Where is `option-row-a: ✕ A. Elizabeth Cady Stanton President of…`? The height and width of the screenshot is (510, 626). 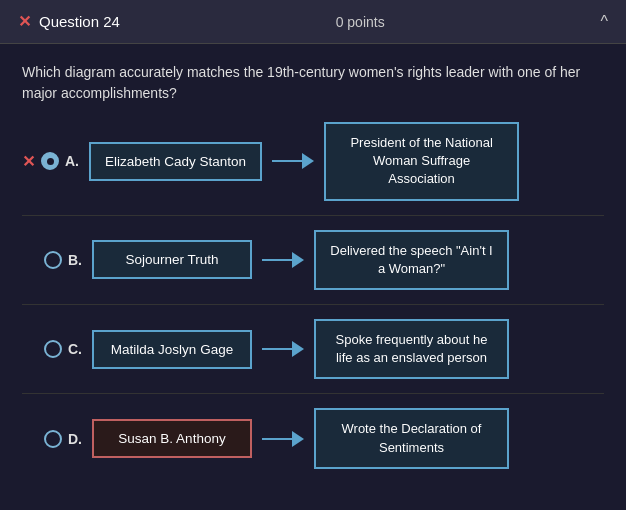
option-row-a: ✕ A. Elizabeth Cady Stanton President of… is located at coordinates (313, 162).